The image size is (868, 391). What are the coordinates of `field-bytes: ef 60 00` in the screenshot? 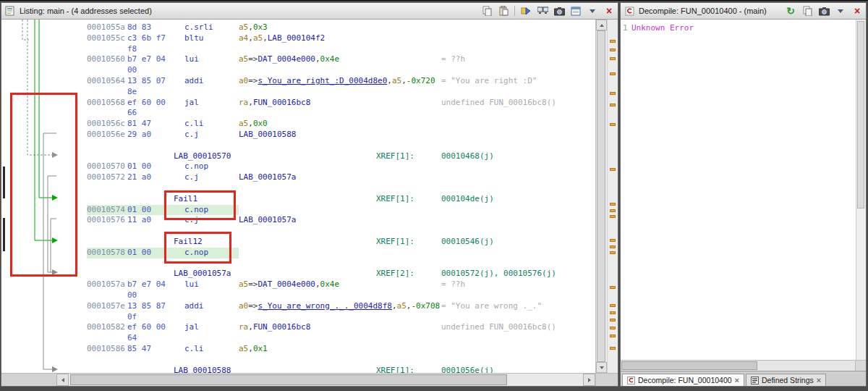 It's located at (156, 327).